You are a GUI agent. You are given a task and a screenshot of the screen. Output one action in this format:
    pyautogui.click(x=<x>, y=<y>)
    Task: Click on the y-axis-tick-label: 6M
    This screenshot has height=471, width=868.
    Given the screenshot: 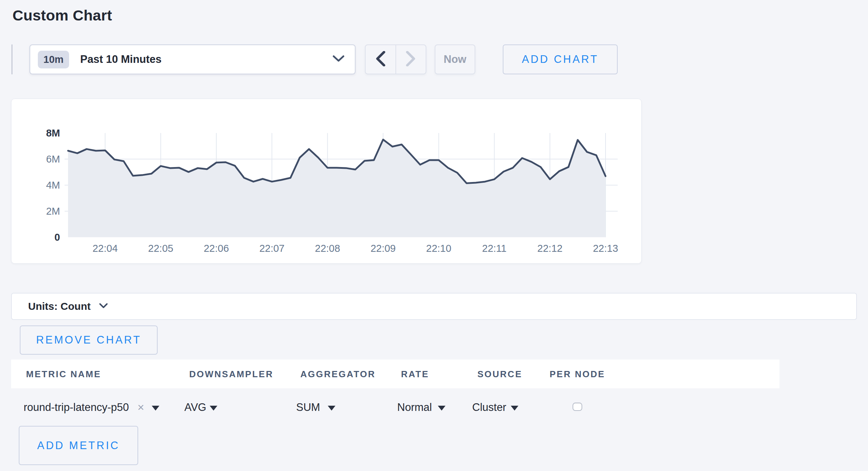 What is the action you would take?
    pyautogui.click(x=41, y=159)
    